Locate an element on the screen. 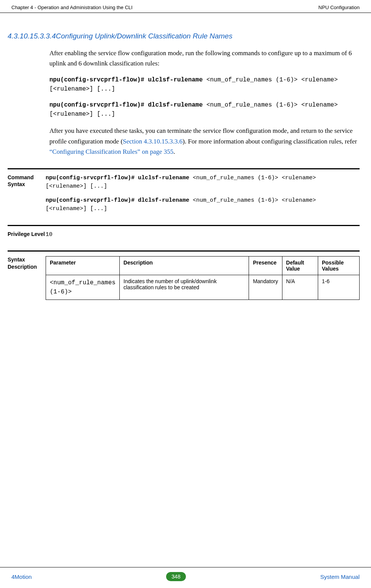 This screenshot has width=371, height=588. section-title: Configuring Uplink/Downlink Classificati… is located at coordinates (144, 36).